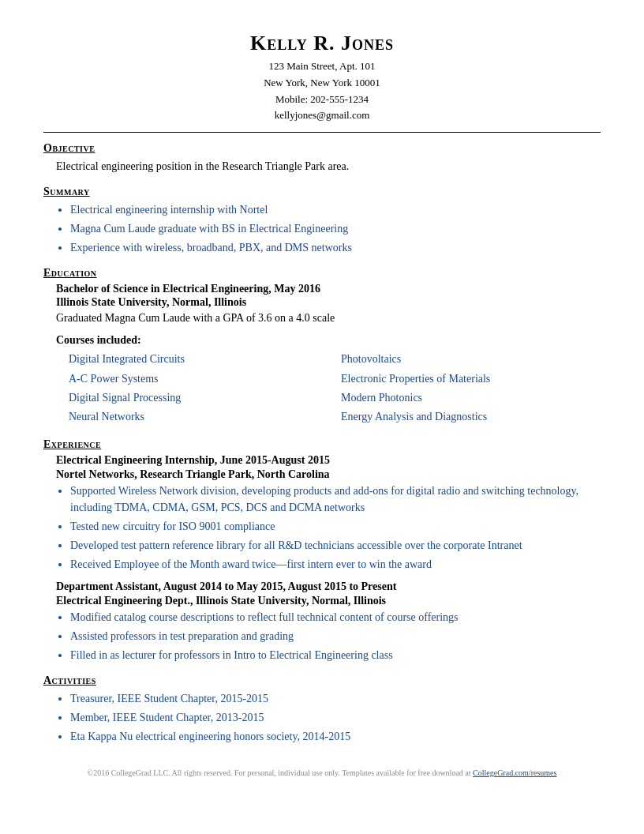 This screenshot has width=644, height=834. What do you see at coordinates (335, 698) in the screenshot?
I see `list-item: Treasurer, IEEE Student Chapter, 2015-20…` at bounding box center [335, 698].